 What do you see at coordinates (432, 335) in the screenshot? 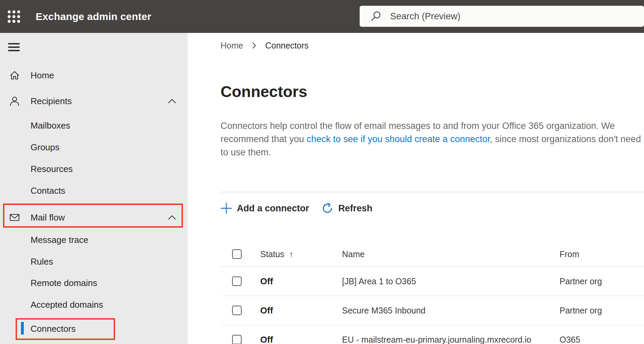
I see `table-row: Off EU - mailstream-eu-primary.journalin…` at bounding box center [432, 335].